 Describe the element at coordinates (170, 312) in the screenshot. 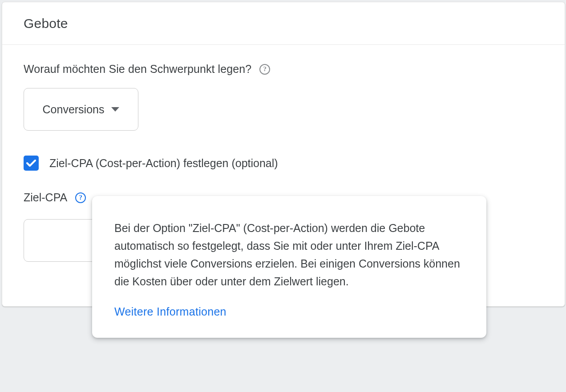

I see `learn-more-link: Weitere Informationen` at that location.